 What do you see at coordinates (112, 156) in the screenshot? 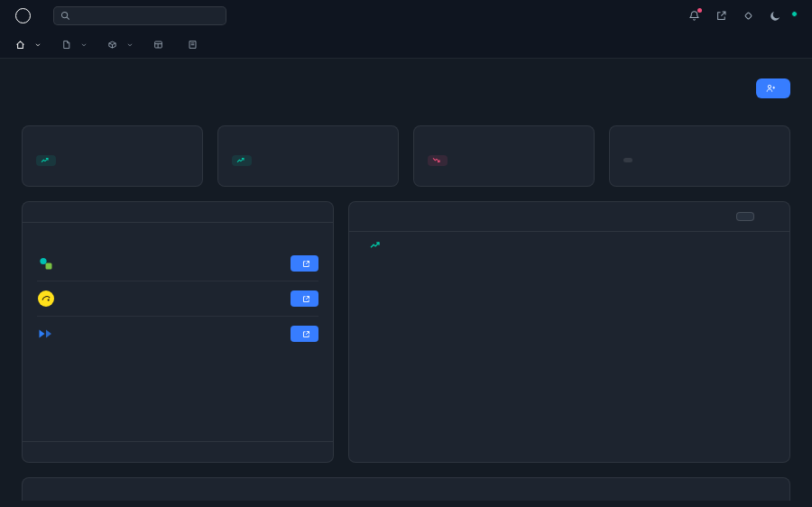
I see `stat-card-total-users` at bounding box center [112, 156].